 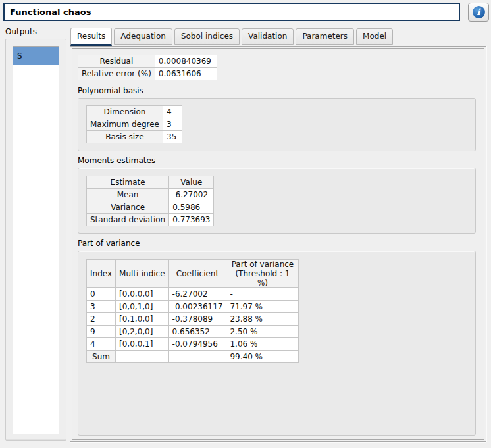 I want to click on table-header-row: Index Multi-indice Coefficient Part of v…, so click(x=193, y=274).